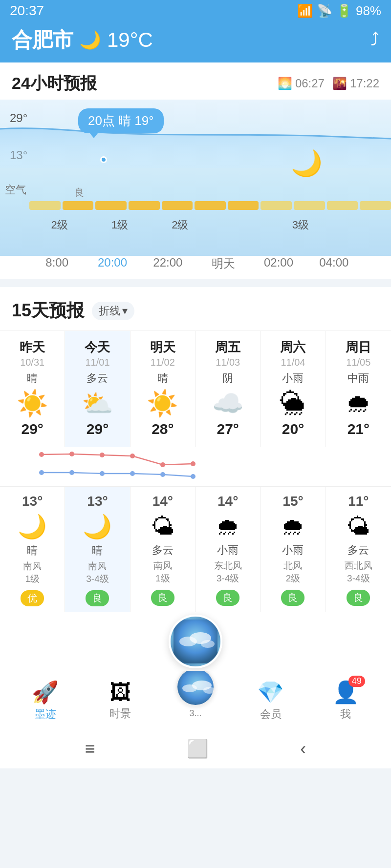 The height and width of the screenshot is (868, 391). Describe the element at coordinates (228, 579) in the screenshot. I see `wind-level-3: 3-4级` at that location.